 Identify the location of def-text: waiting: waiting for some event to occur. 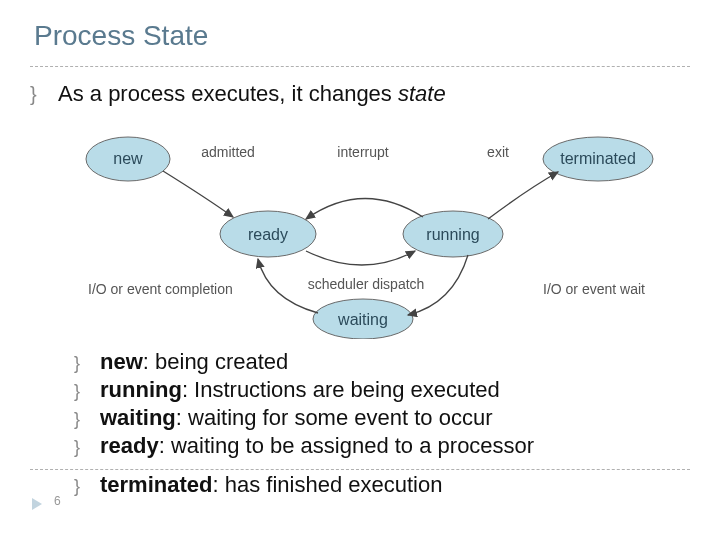
(296, 418).